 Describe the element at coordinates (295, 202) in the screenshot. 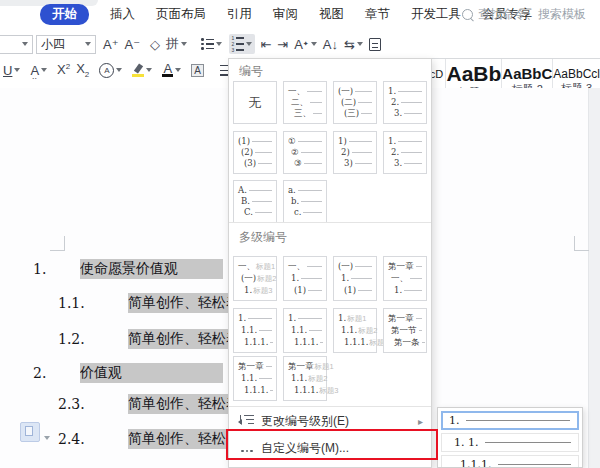

I see `preset-prefix: b.` at that location.